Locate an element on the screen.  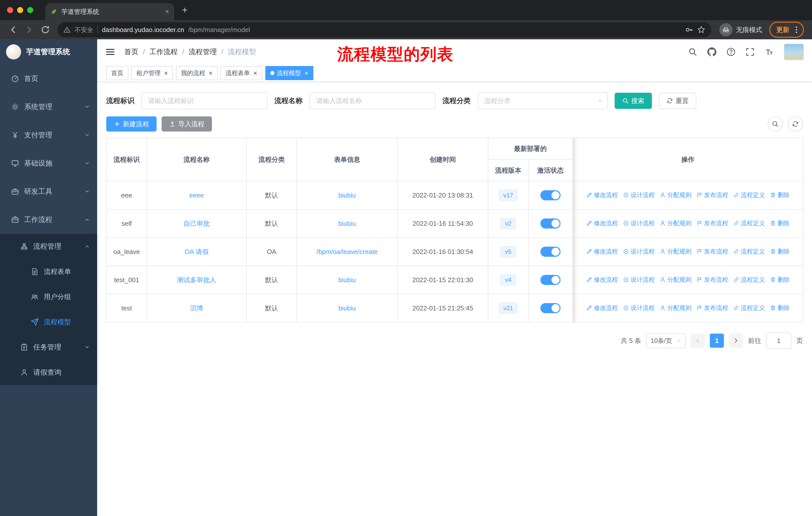
tab-close-icon: × is located at coordinates (167, 11).